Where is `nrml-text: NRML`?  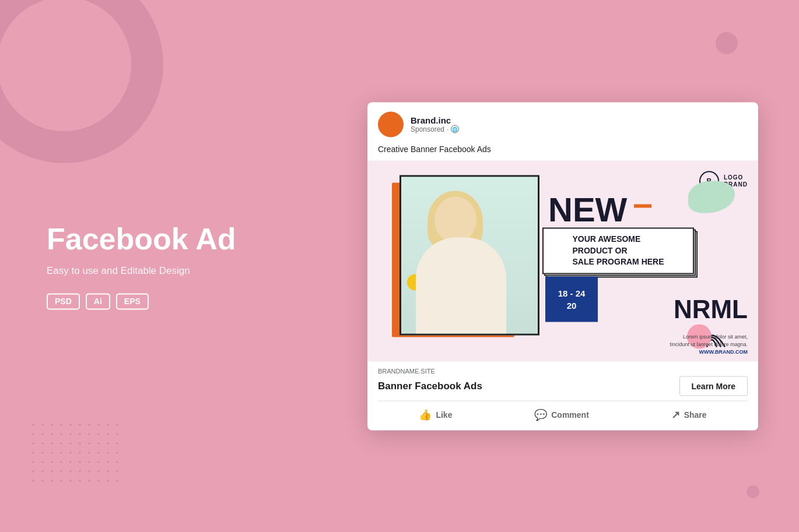
nrml-text: NRML is located at coordinates (710, 309).